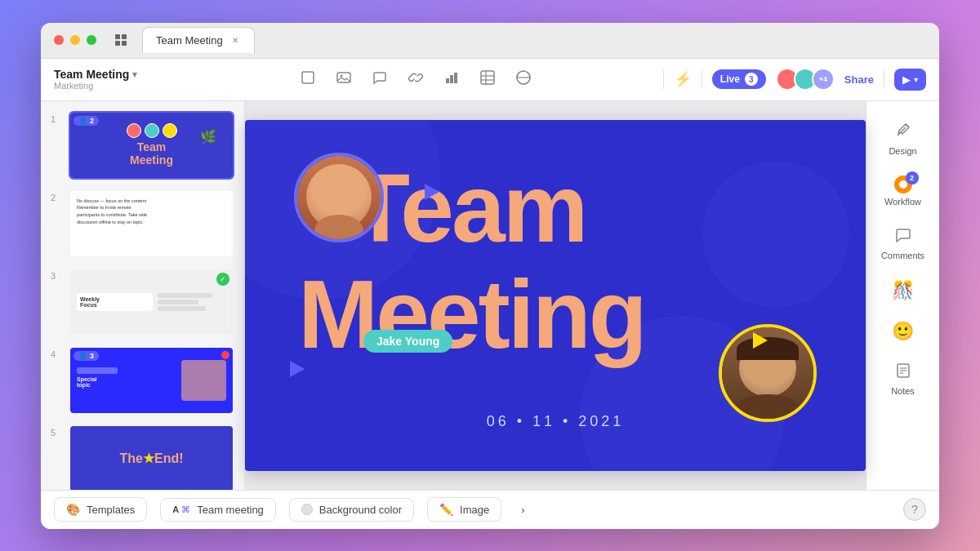  I want to click on play-dropdown-icon: ▾, so click(916, 80).